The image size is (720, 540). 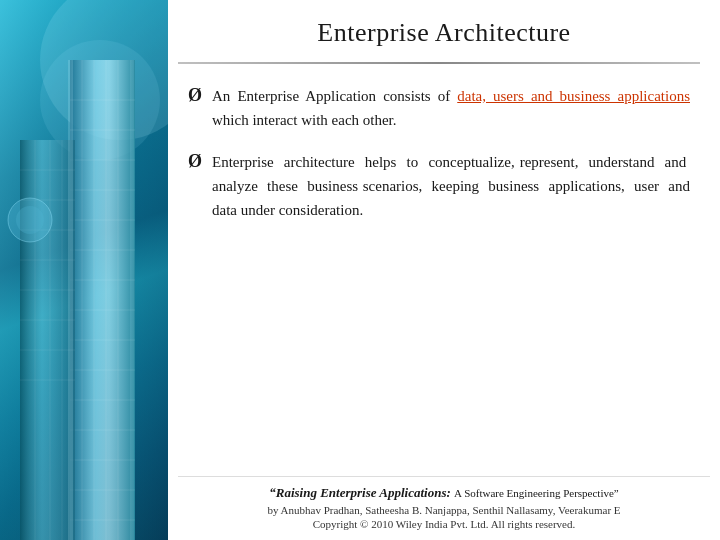 I want to click on bullet-arrow-1: Ø, so click(x=195, y=96).